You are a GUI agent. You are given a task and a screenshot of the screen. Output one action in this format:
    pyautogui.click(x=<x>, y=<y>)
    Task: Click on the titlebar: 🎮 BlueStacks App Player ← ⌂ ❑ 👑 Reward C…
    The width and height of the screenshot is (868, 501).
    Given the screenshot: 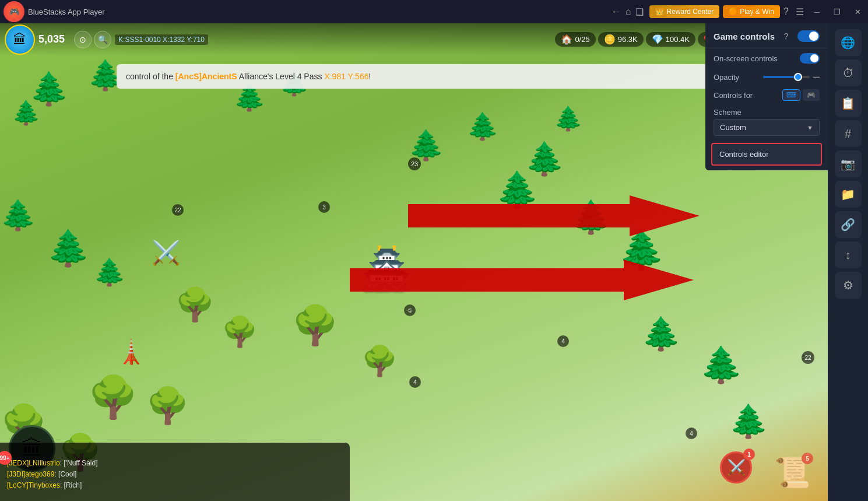 What is the action you would take?
    pyautogui.click(x=434, y=12)
    